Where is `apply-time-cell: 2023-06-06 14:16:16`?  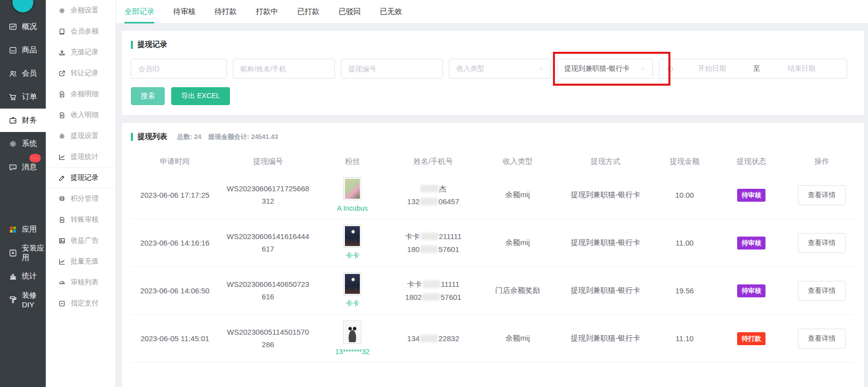 apply-time-cell: 2023-06-06 14:16:16 is located at coordinates (175, 243).